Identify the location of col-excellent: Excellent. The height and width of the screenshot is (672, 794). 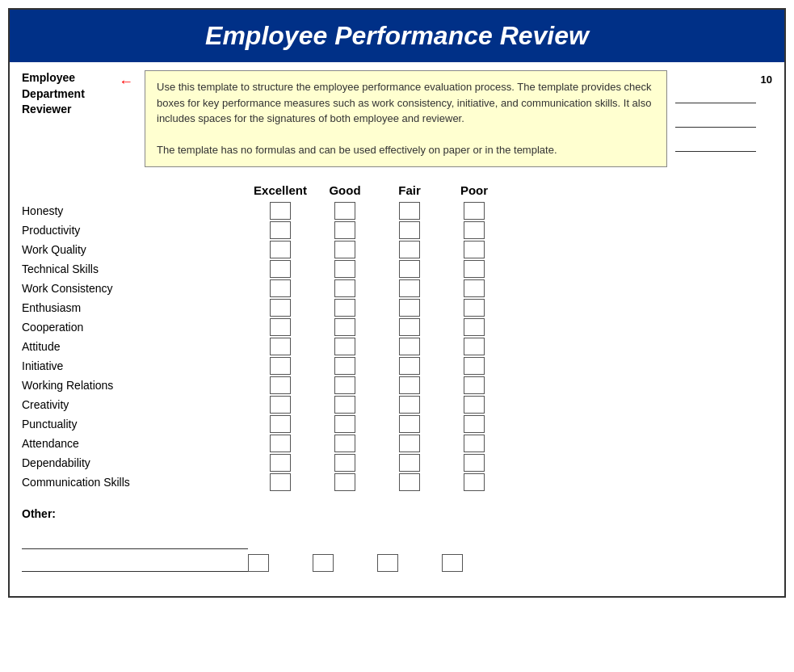
(280, 191).